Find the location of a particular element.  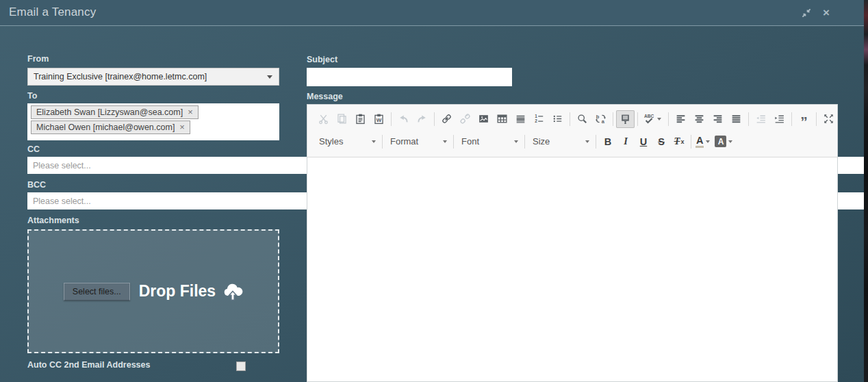

cloud-upload-icon is located at coordinates (233, 292).